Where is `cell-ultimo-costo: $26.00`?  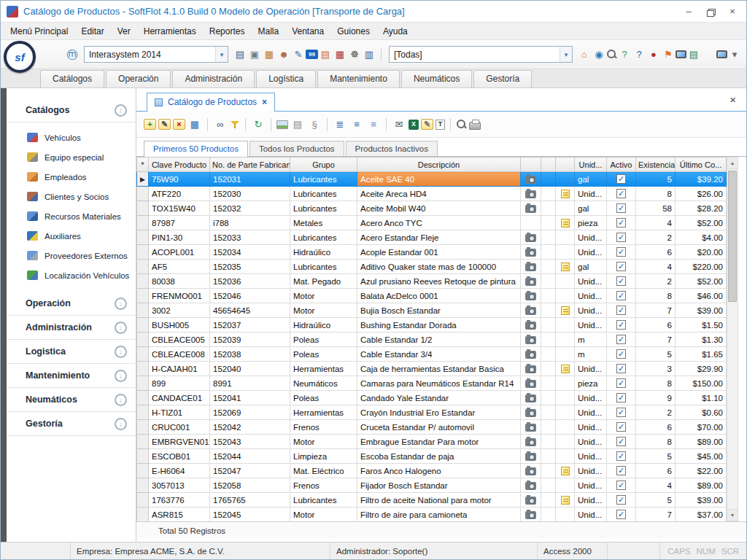
cell-ultimo-costo: $26.00 is located at coordinates (701, 194).